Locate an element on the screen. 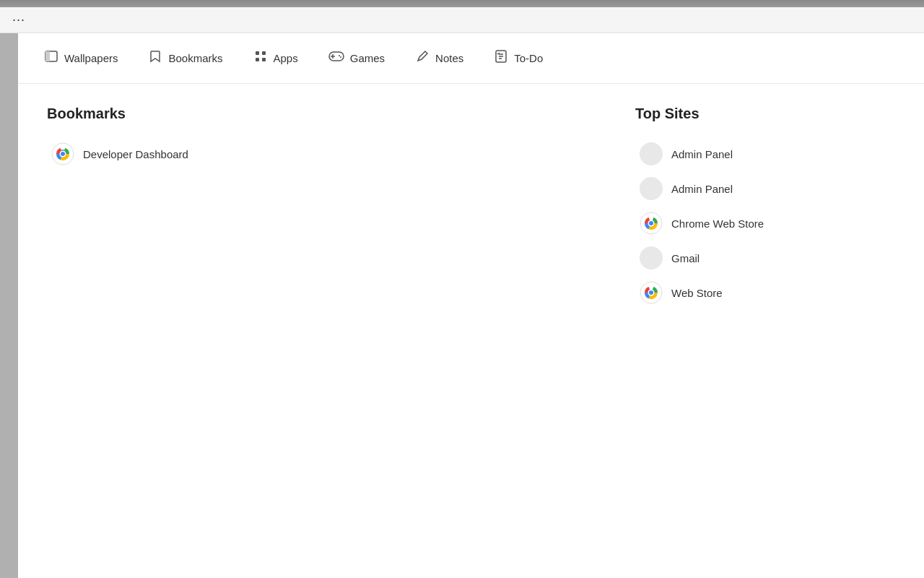 Image resolution: width=924 pixels, height=578 pixels. top-site-item: Chrome Web Store is located at coordinates (765, 223).